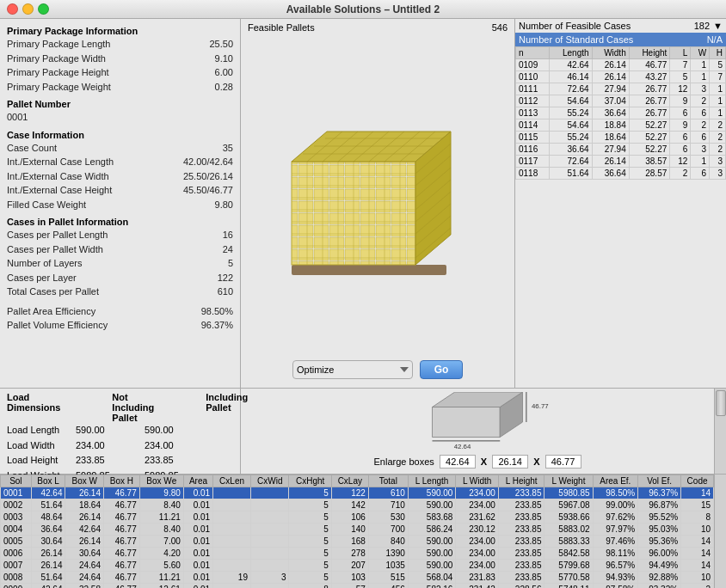 This screenshot has height=588, width=726. I want to click on table-row: 000530.6426.1446.777.000.015168840590.00…, so click(358, 542).